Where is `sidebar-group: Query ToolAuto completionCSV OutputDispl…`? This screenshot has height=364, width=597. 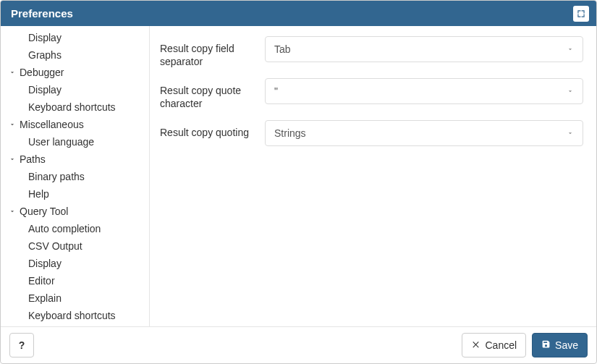
sidebar-group: Query ToolAuto completionCSV OutputDispl… is located at coordinates (75, 265).